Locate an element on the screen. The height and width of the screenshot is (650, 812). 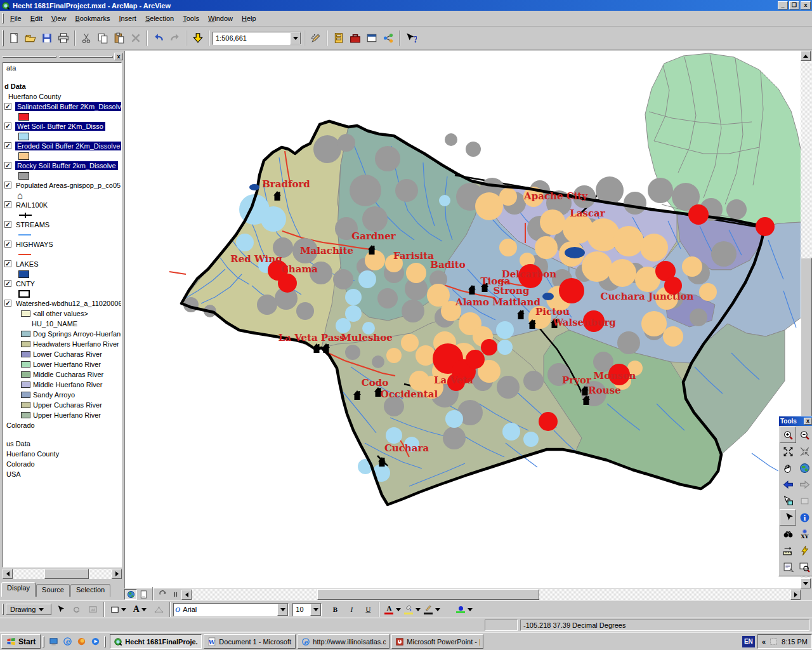
toc-horizontal-scrollbar is located at coordinates (62, 574).